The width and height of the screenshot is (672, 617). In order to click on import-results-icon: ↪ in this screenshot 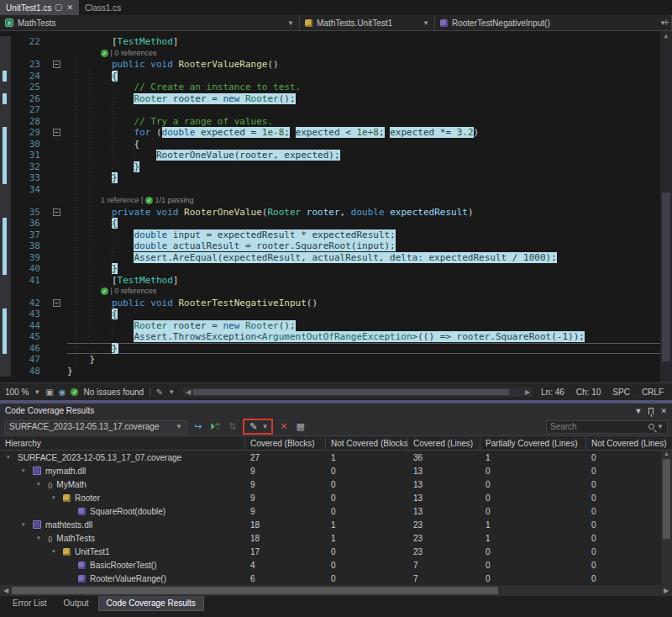, I will do `click(198, 427)`.